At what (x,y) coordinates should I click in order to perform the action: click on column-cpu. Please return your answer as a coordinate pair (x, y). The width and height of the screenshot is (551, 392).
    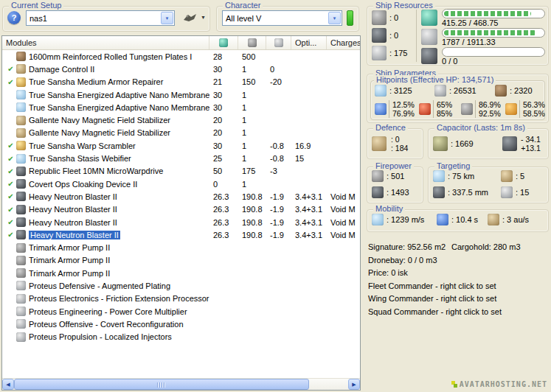
    Looking at the image, I should click on (224, 43).